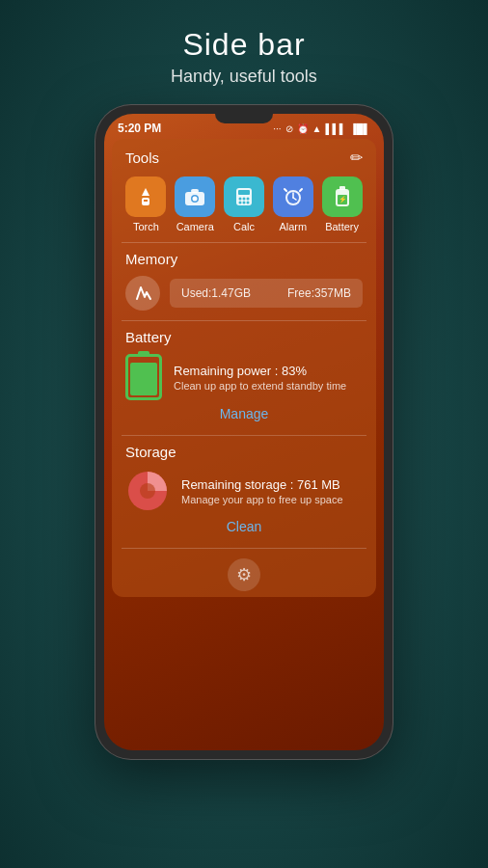 The height and width of the screenshot is (868, 488). I want to click on status-time: 5:20 PM, so click(139, 128).